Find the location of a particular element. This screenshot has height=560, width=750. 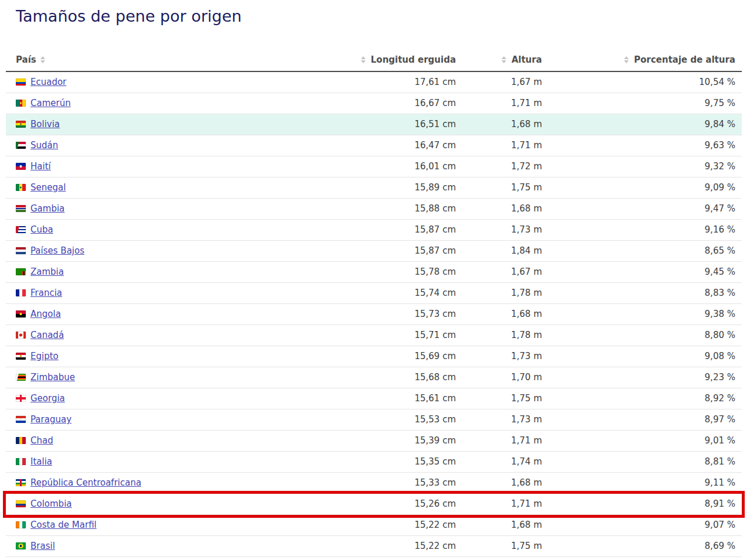

percent-cell: 10,54 % is located at coordinates (642, 82).